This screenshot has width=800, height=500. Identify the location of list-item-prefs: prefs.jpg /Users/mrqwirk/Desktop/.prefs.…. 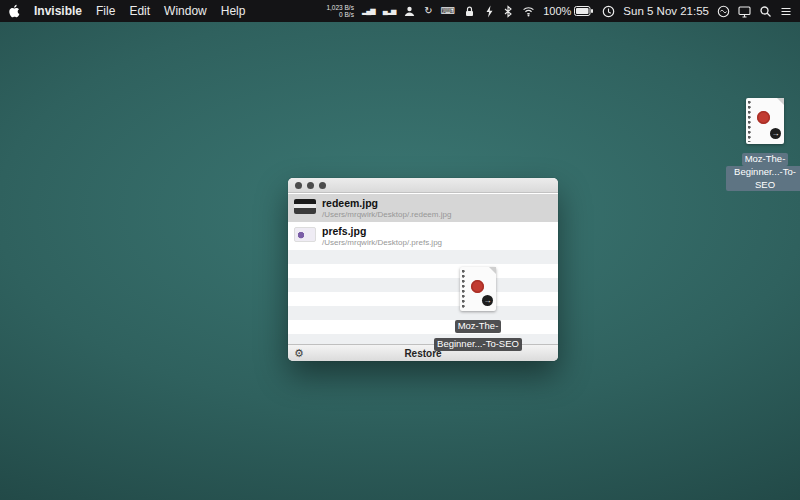
(423, 236).